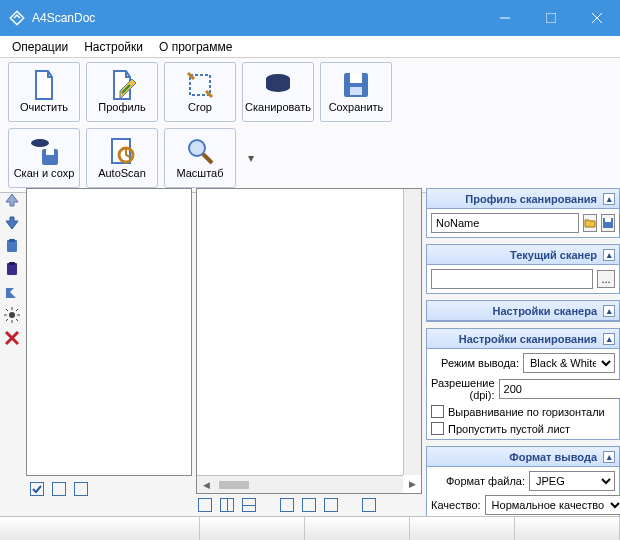  What do you see at coordinates (12, 223) in the screenshot?
I see `arrow-down-icon` at bounding box center [12, 223].